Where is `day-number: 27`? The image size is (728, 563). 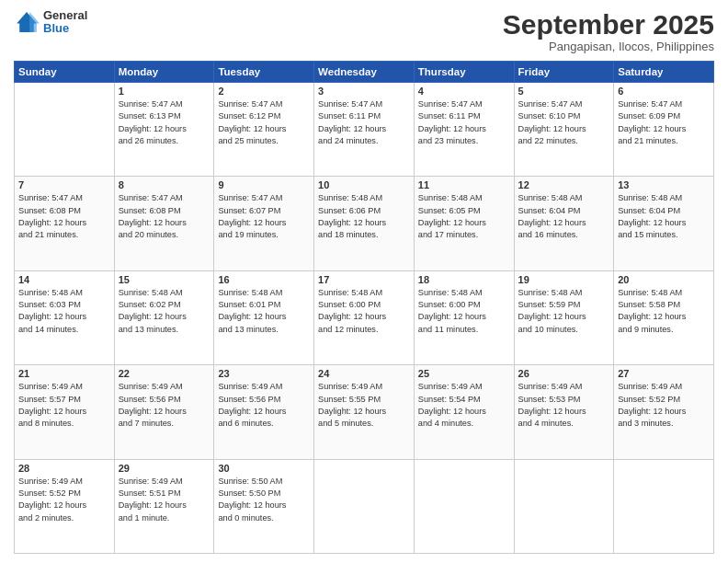
day-number: 27 is located at coordinates (664, 373).